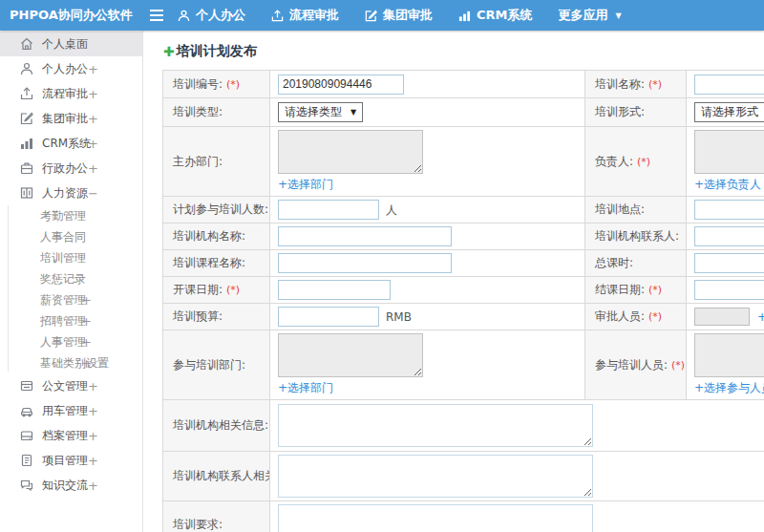  Describe the element at coordinates (71, 69) in the screenshot. I see `sidebar-item-personal-office: 个人办公 +` at that location.